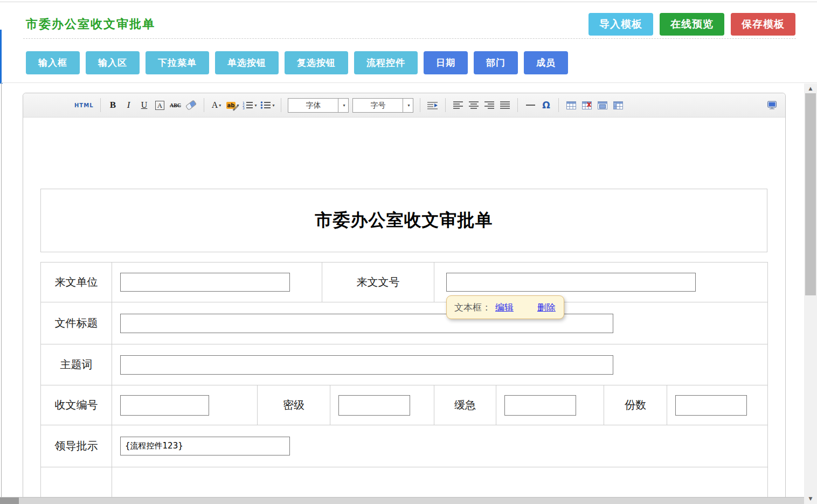 The height and width of the screenshot is (504, 817). Describe the element at coordinates (144, 105) in the screenshot. I see `underline-button: U` at that location.